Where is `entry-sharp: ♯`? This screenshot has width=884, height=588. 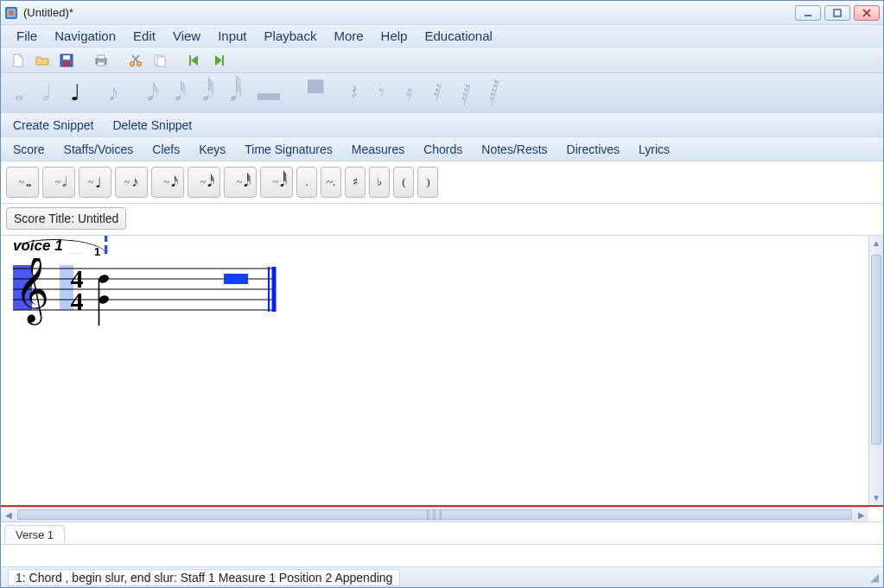
entry-sharp: ♯ is located at coordinates (355, 182).